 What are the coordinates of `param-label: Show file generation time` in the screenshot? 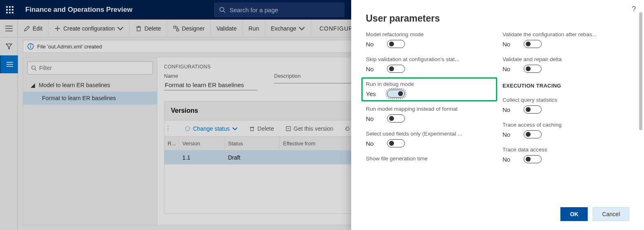 It's located at (423, 159).